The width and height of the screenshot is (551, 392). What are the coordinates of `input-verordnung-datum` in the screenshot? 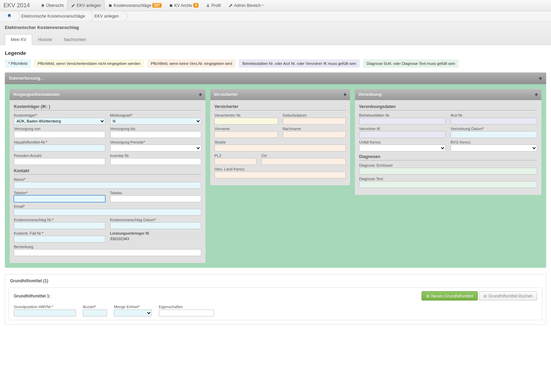 It's located at (494, 135).